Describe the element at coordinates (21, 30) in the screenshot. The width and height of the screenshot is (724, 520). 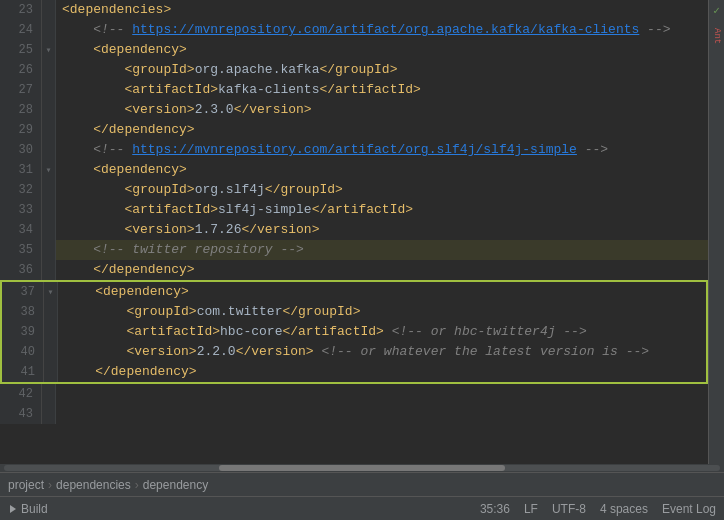
I see `line-number: 24` at that location.